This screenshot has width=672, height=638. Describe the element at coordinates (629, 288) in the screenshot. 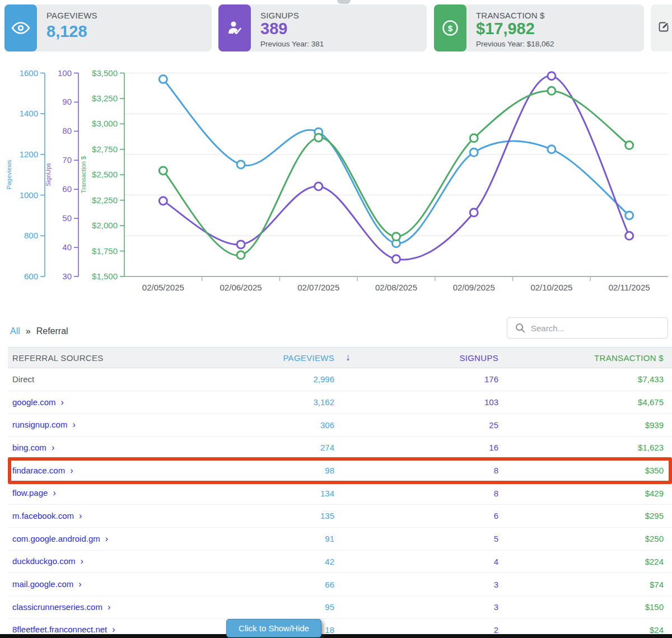

I see `svg-text: 02/11/2025` at that location.